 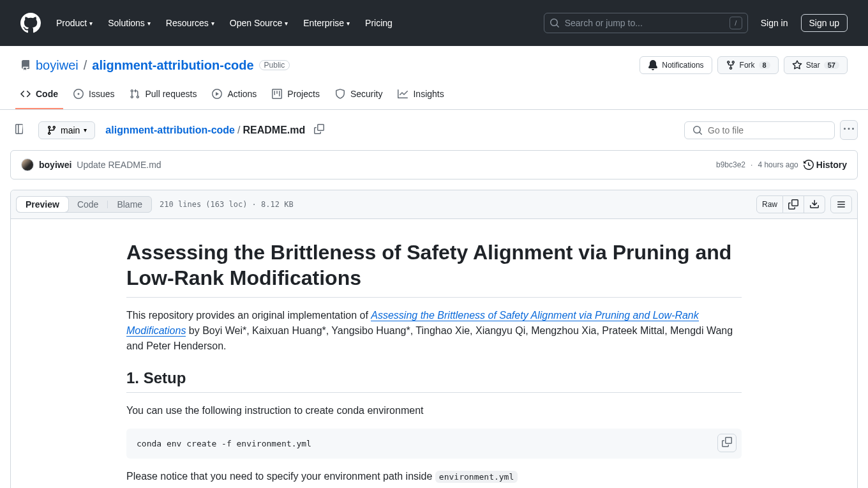 I want to click on copy-path-button, so click(x=319, y=130).